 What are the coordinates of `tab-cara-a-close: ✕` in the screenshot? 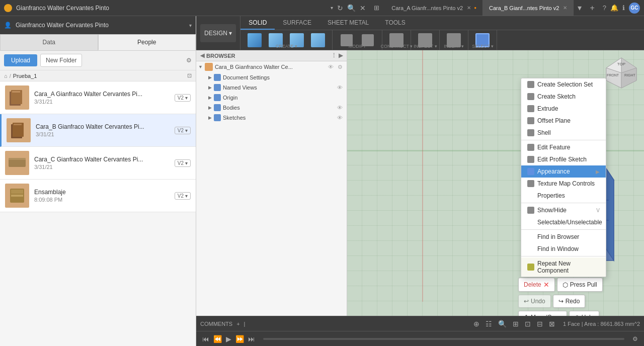 It's located at (469, 8).